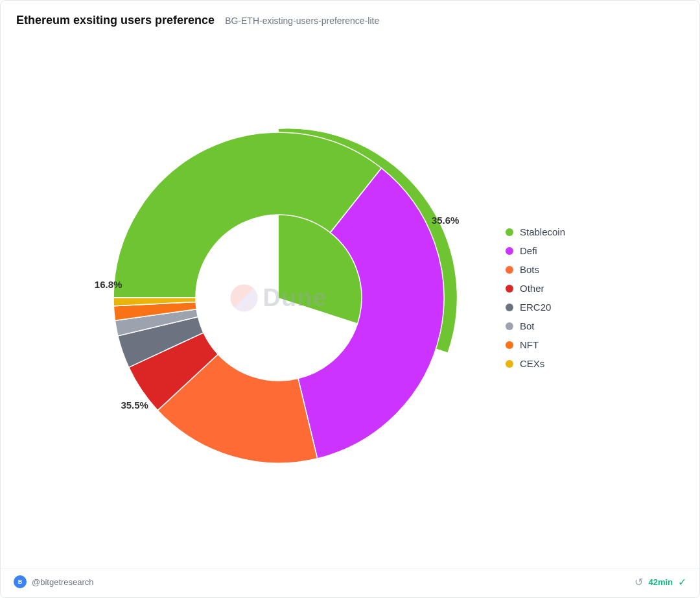 This screenshot has width=700, height=598. Describe the element at coordinates (509, 289) in the screenshot. I see `legend-dot-other` at that location.